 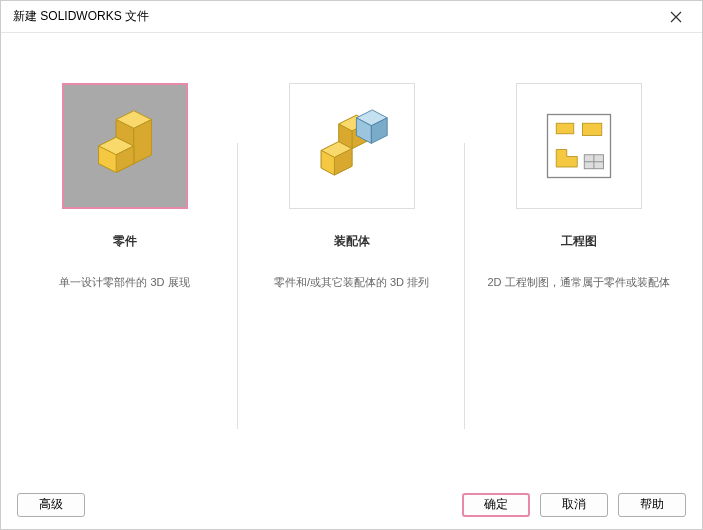 What do you see at coordinates (124, 282) in the screenshot?
I see `part-desc: 单一设计零部件的 3D 展现` at bounding box center [124, 282].